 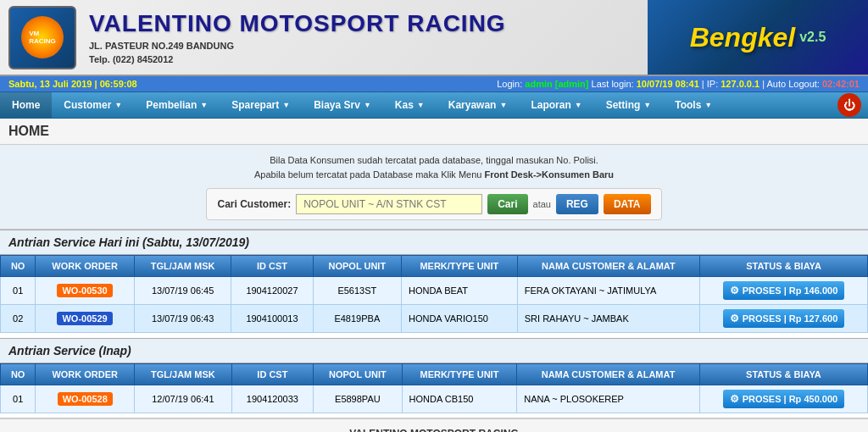 What do you see at coordinates (459, 291) in the screenshot?
I see `cell-merk: HONDA BEAT` at bounding box center [459, 291].